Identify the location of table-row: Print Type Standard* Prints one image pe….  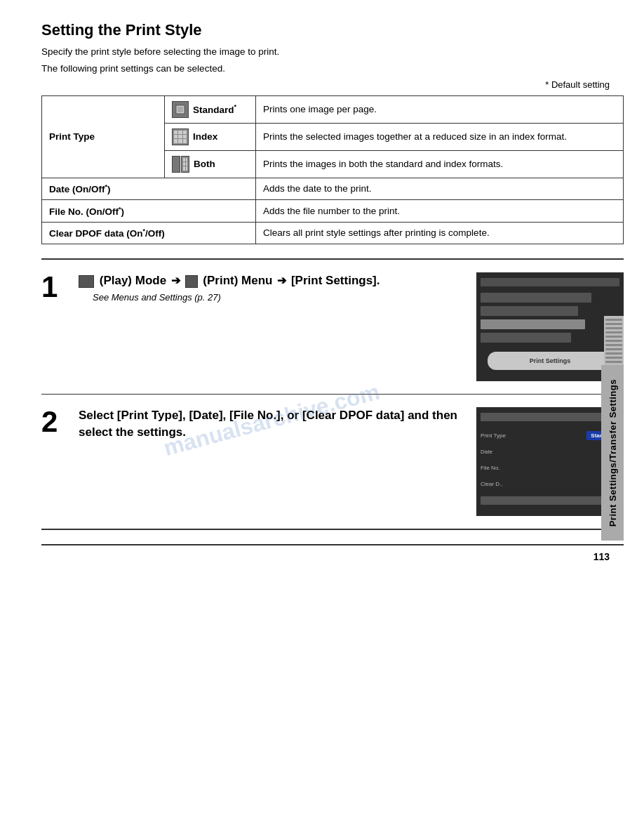
(333, 110).